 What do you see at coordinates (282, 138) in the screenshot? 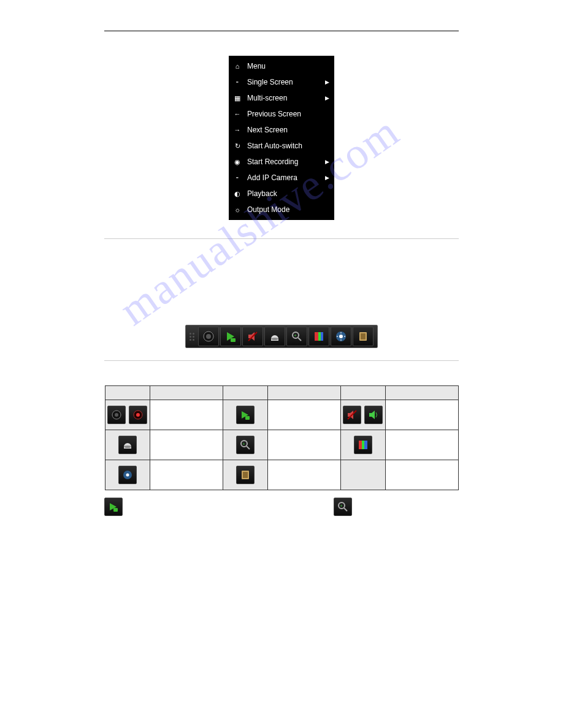
I see `context-menu: ⌂Menu⁃Single Screen▶▦Multi-screen▶←Previ…` at bounding box center [282, 138].